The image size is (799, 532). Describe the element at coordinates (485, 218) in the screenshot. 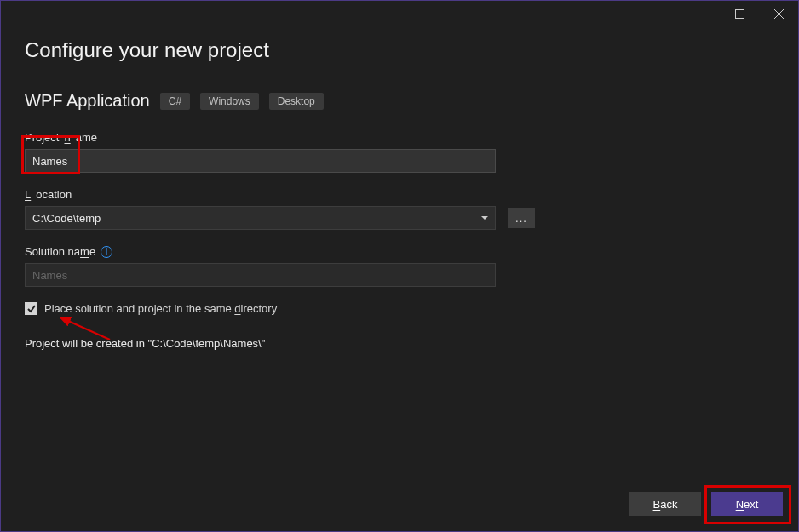

I see `chevron-down-icon` at that location.